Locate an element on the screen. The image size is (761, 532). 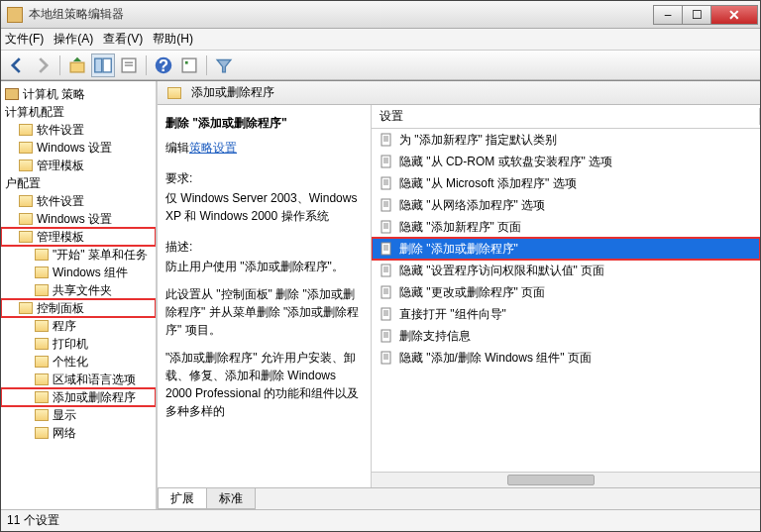
tree-cc-templates: 管理模板 is located at coordinates (78, 165).